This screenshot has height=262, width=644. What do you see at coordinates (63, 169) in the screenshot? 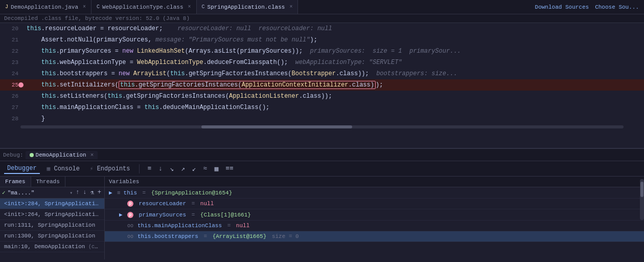
I see `tab-console: ▦ Console` at bounding box center [63, 169].